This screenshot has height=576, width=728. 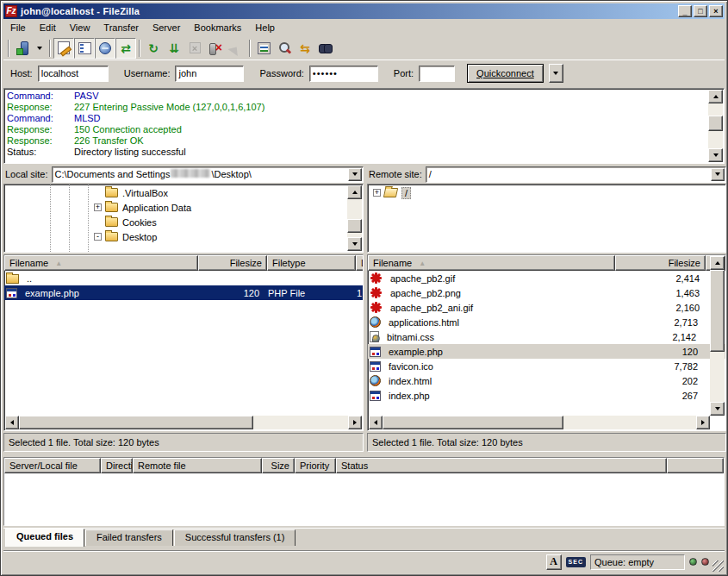 I want to click on remote-site-combobox: /, so click(x=576, y=174).